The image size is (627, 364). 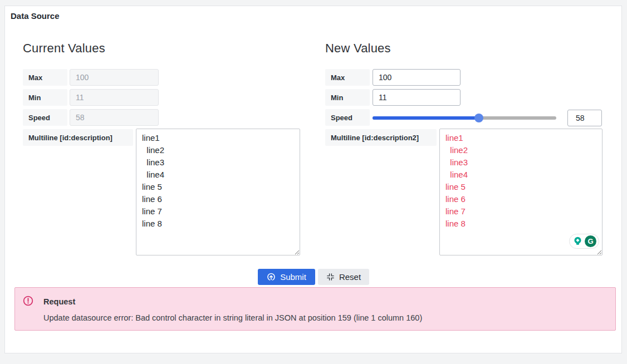 I want to click on submit-button-label: Submit, so click(x=293, y=277).